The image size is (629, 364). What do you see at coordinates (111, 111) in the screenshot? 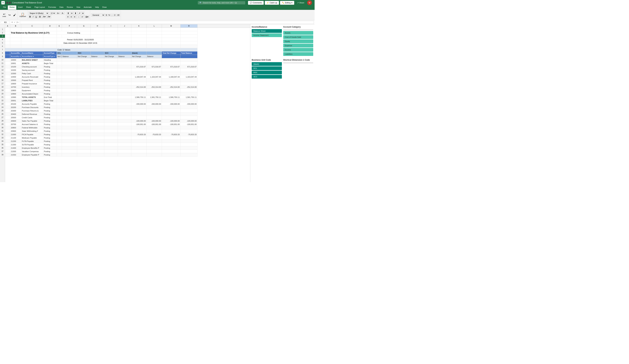
I see `cell-25-I` at bounding box center [111, 111].